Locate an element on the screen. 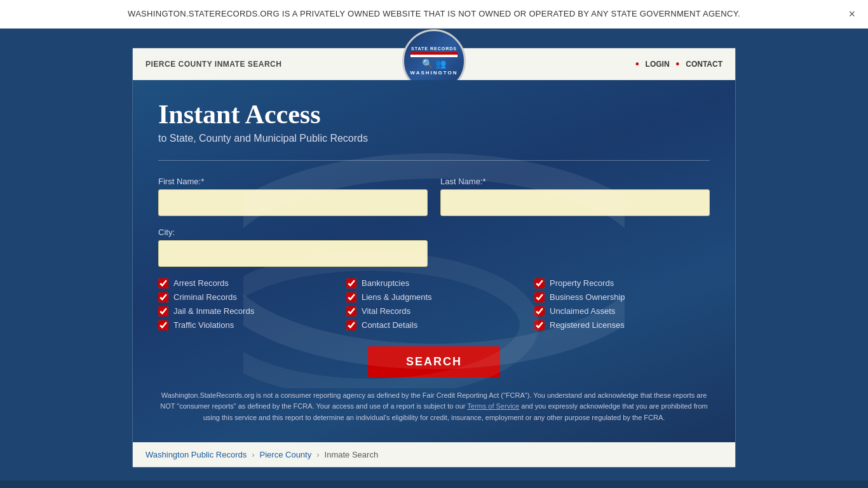 The height and width of the screenshot is (488, 868). checkbox-label-11: Registered Licenses is located at coordinates (587, 325).